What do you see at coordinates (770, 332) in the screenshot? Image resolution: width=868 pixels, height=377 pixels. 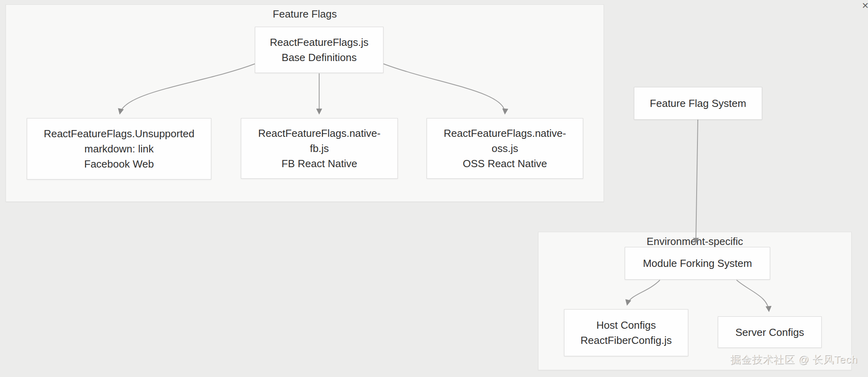 I see `node-server-configs: Server Configs` at bounding box center [770, 332].